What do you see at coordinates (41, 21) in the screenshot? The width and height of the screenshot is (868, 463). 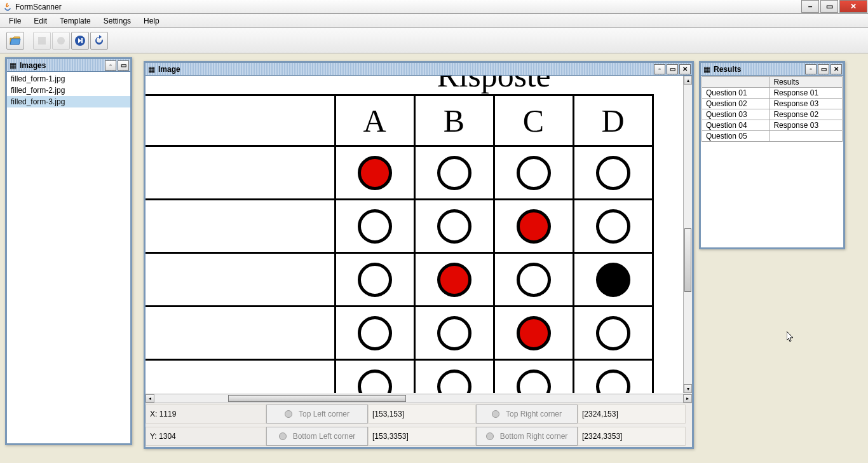 I see `menu-edit: Edit` at bounding box center [41, 21].